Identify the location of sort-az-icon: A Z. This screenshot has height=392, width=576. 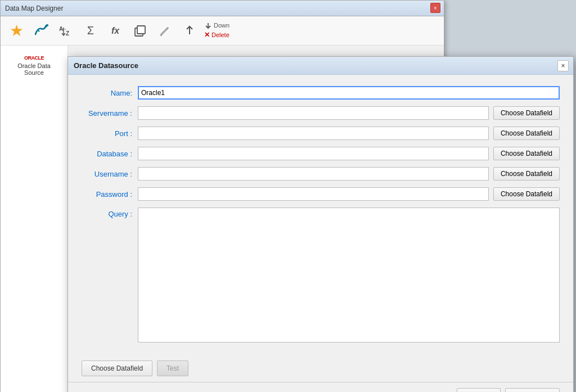
(66, 31).